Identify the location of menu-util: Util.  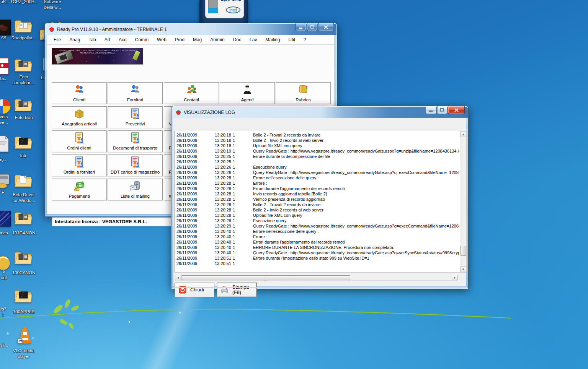
(292, 40).